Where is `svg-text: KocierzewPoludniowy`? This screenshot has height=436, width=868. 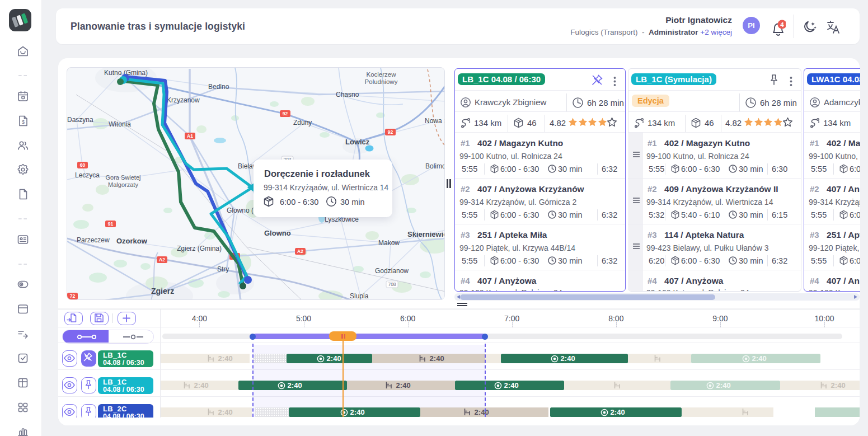
svg-text: KocierzewPoludniowy is located at coordinates (382, 78).